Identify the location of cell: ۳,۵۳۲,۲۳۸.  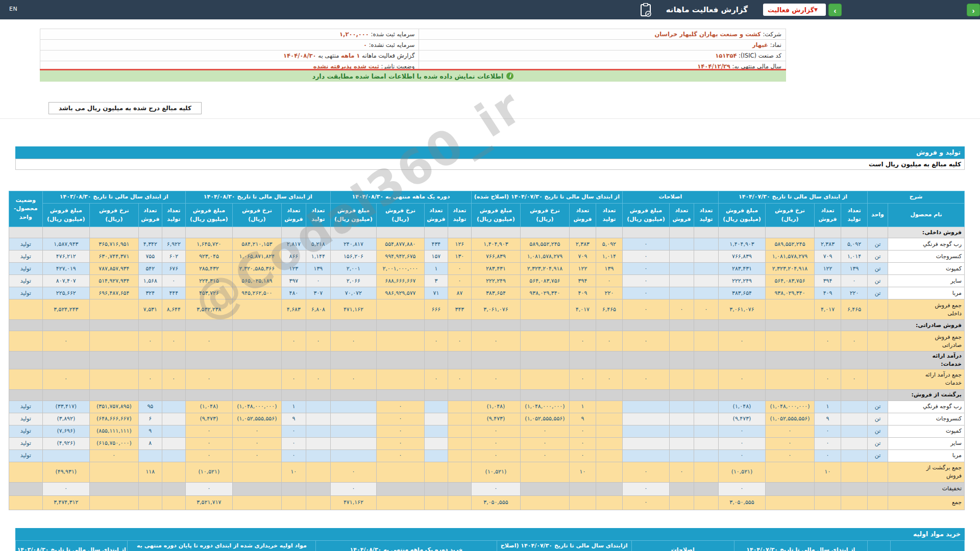
(209, 310).